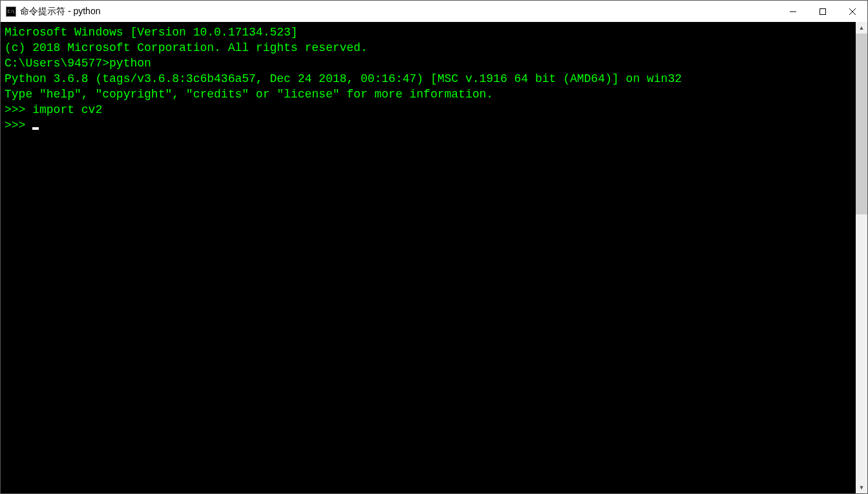 The height and width of the screenshot is (494, 868). Describe the element at coordinates (862, 488) in the screenshot. I see `scroll-down-arrow-icon: ▼` at that location.